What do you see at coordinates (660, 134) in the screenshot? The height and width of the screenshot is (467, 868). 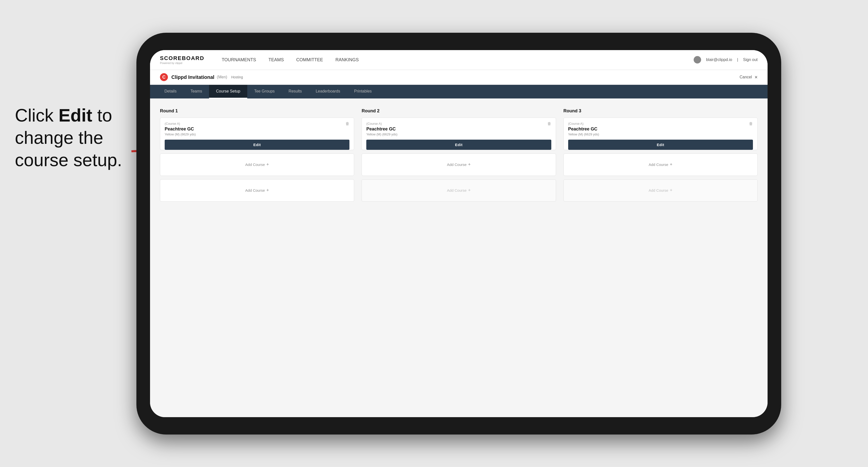 I see `round-3-course-details: Yellow (M) (6629 yds)` at bounding box center [660, 134].